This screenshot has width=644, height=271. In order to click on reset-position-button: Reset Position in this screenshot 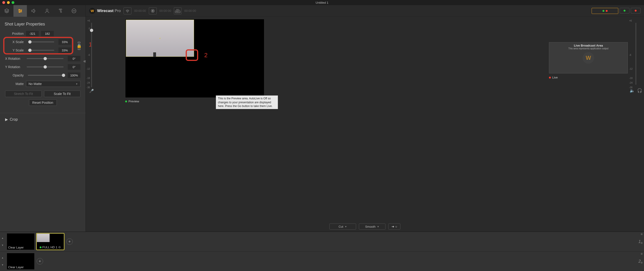, I will do `click(43, 103)`.